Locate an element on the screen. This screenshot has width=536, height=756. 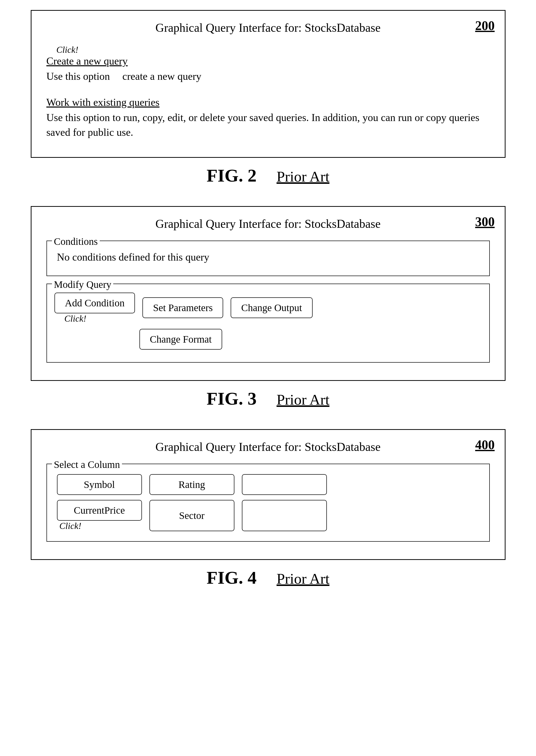
fig4-ref: 400 is located at coordinates (485, 445).